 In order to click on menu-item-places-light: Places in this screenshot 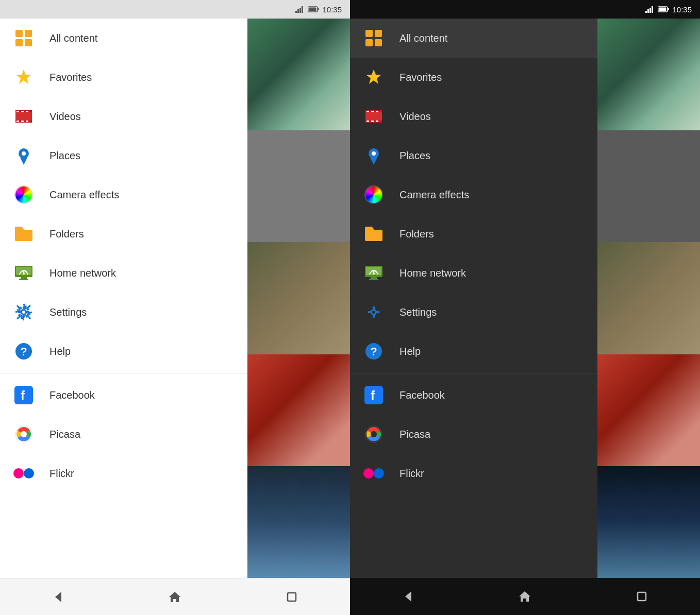, I will do `click(124, 156)`.